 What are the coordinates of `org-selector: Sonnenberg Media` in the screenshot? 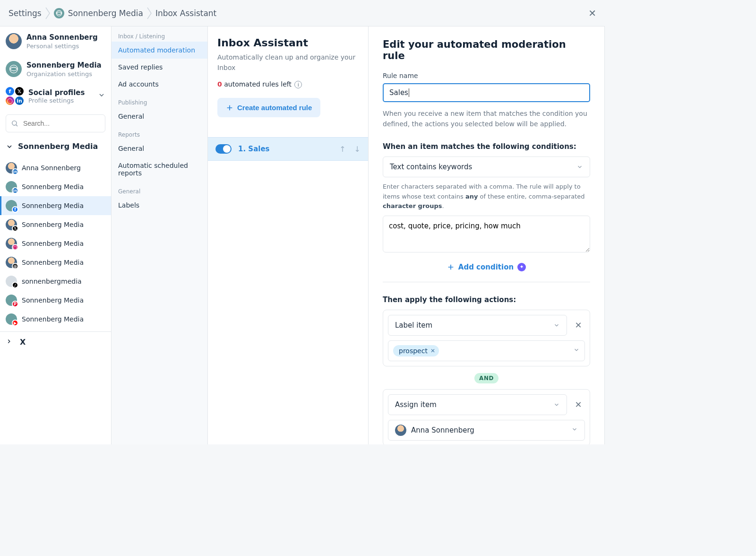 It's located at (56, 147).